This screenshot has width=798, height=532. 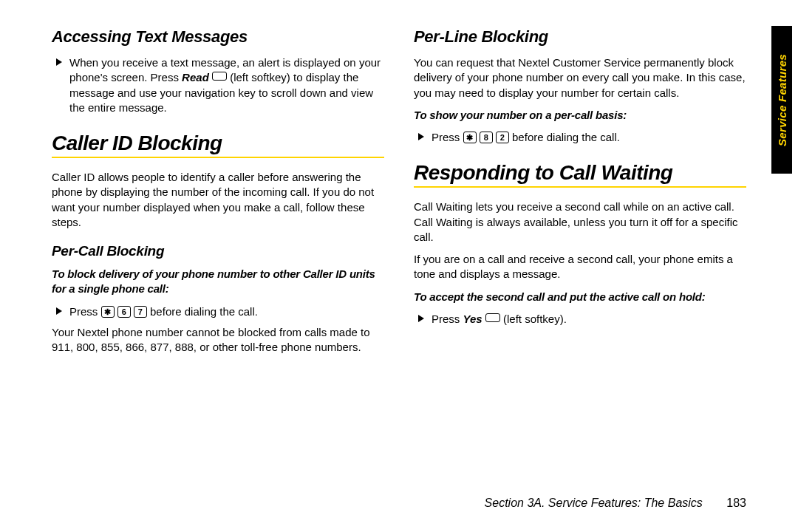 What do you see at coordinates (227, 312) in the screenshot?
I see `bullet-text: Press ✱ 6 7 before dialing the call.` at bounding box center [227, 312].